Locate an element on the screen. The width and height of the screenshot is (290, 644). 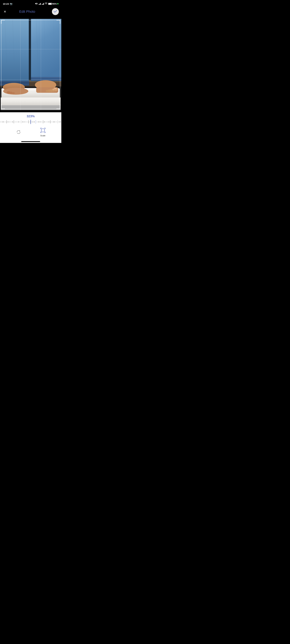
scale-icon is located at coordinates (43, 130).